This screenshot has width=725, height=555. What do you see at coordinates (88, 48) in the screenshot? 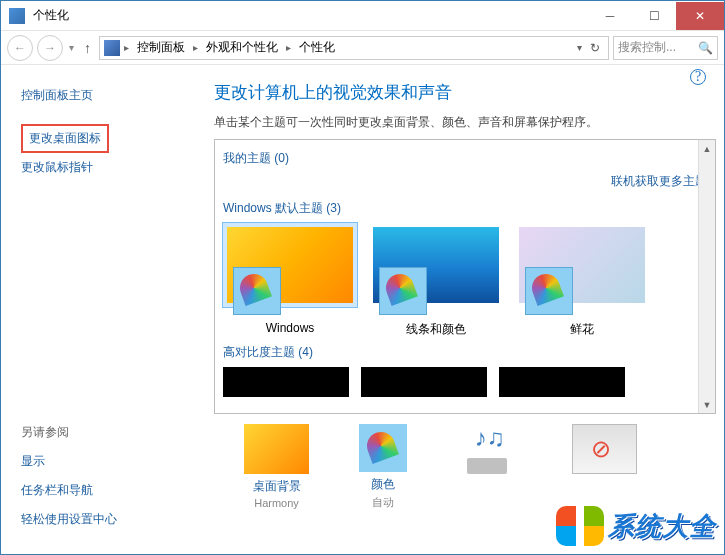
I see `up-button: ↑` at bounding box center [88, 48].